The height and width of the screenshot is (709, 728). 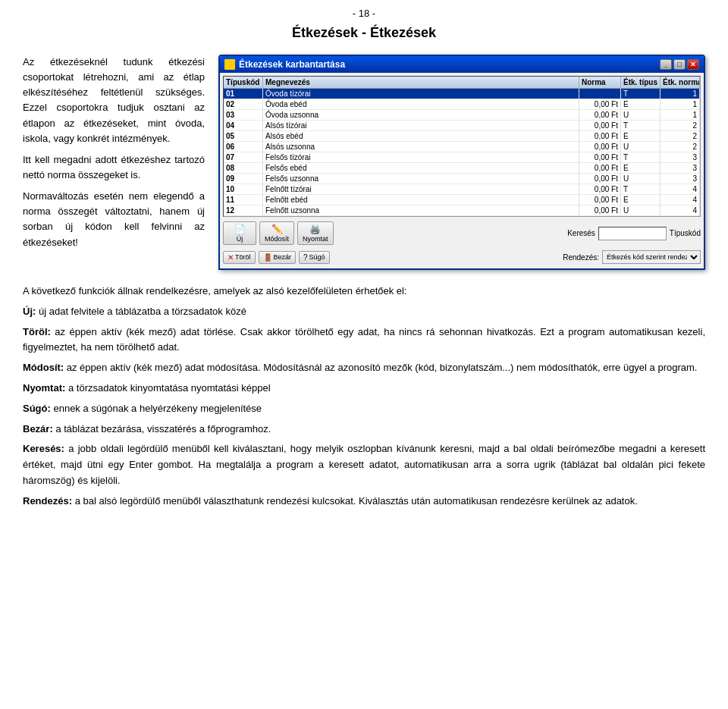 I want to click on search-input, so click(x=632, y=234).